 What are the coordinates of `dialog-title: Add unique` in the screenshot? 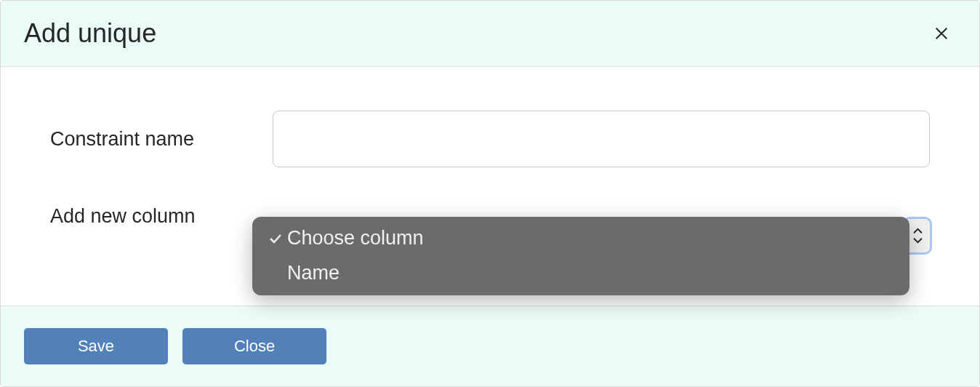 It's located at (90, 33).